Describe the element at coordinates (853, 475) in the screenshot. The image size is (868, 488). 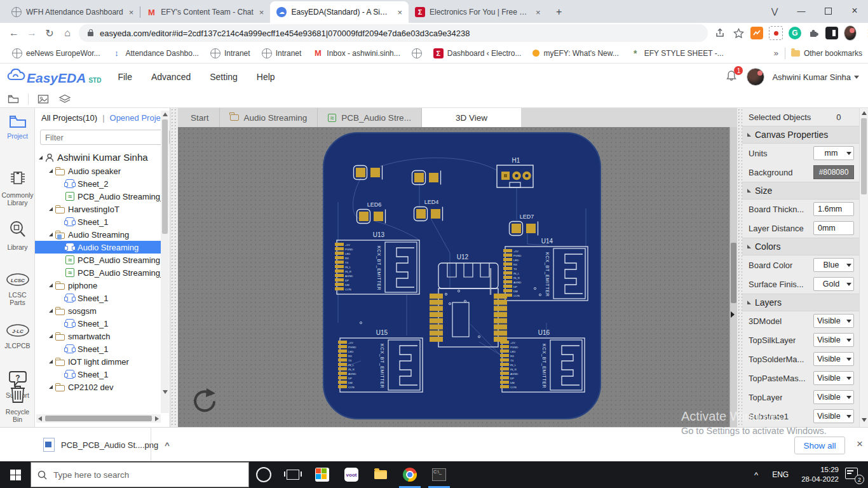
I see `action-center-icon: 2` at that location.